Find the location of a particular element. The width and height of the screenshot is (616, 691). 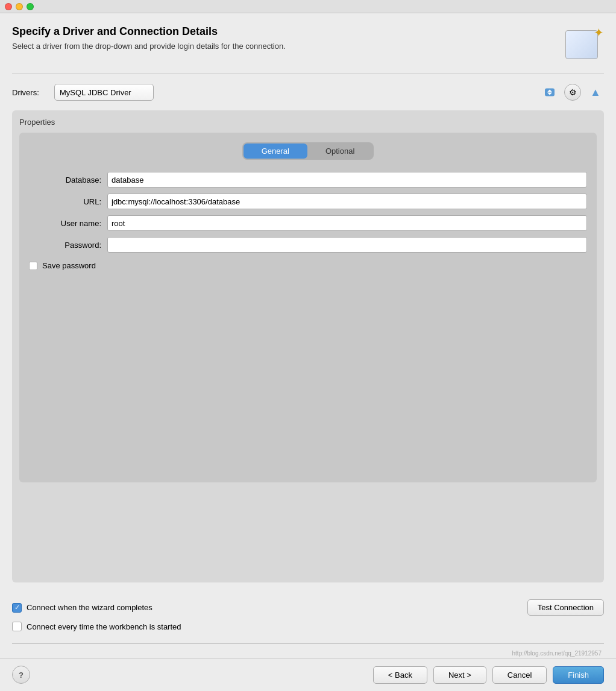

watermark: http://blog.csdn.net/qq_21912957 is located at coordinates (308, 654).